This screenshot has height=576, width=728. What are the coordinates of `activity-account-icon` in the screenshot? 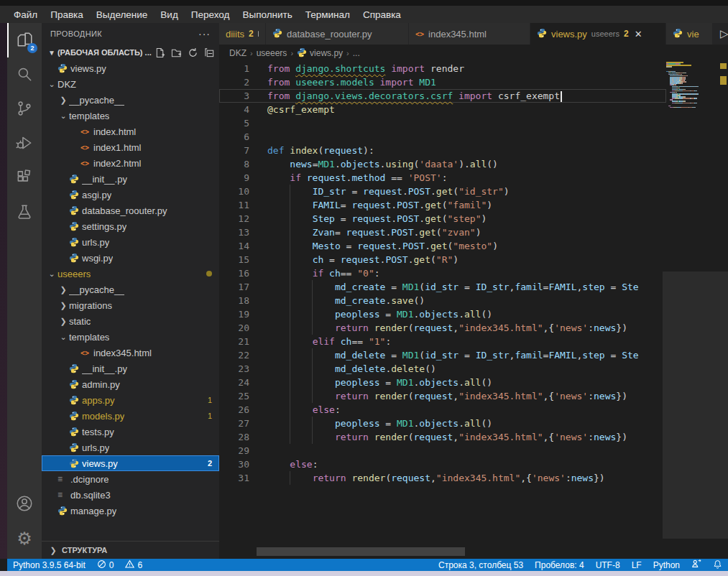 It's located at (24, 504).